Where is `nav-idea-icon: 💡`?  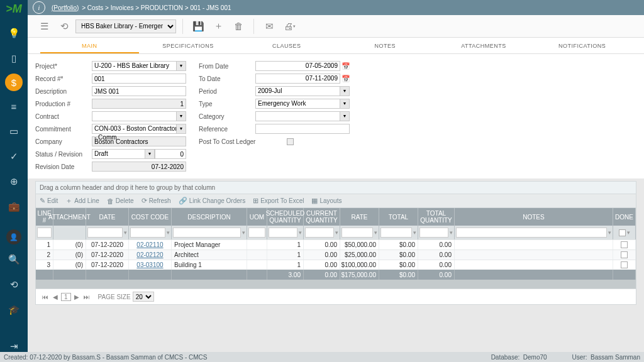
nav-idea-icon: 💡 is located at coordinates (14, 33).